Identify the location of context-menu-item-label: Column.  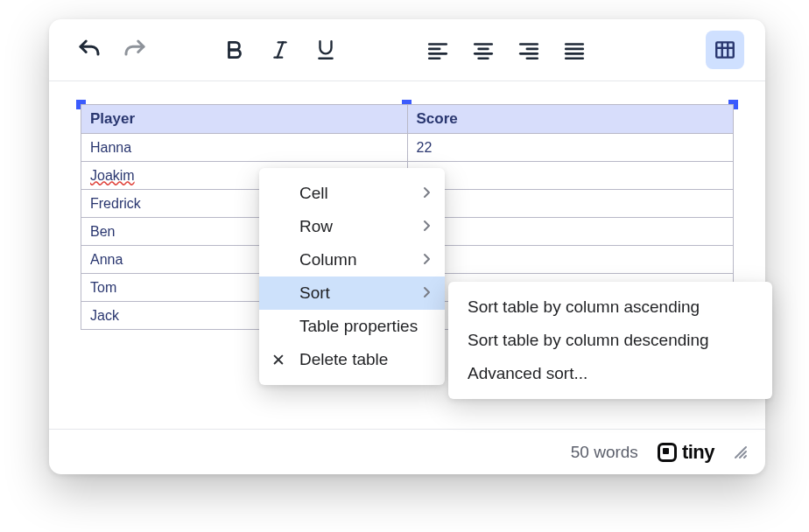
(327, 260).